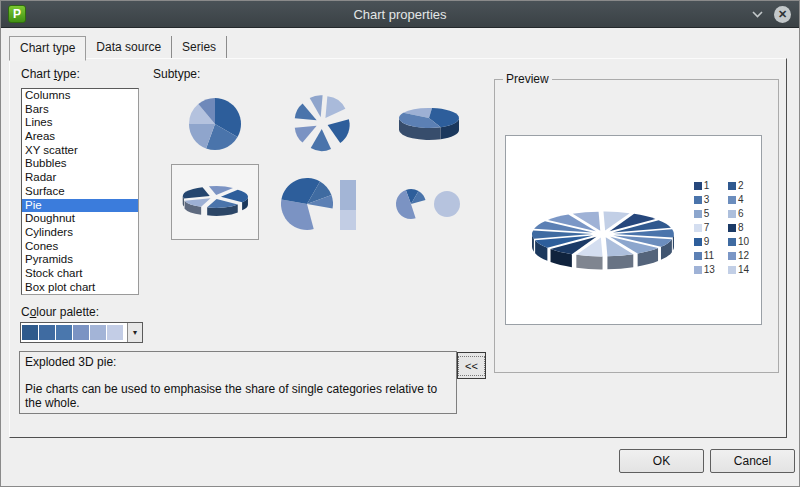 This screenshot has width=800, height=487. What do you see at coordinates (82, 332) in the screenshot?
I see `colour-palette-dropdown: ▾` at bounding box center [82, 332].